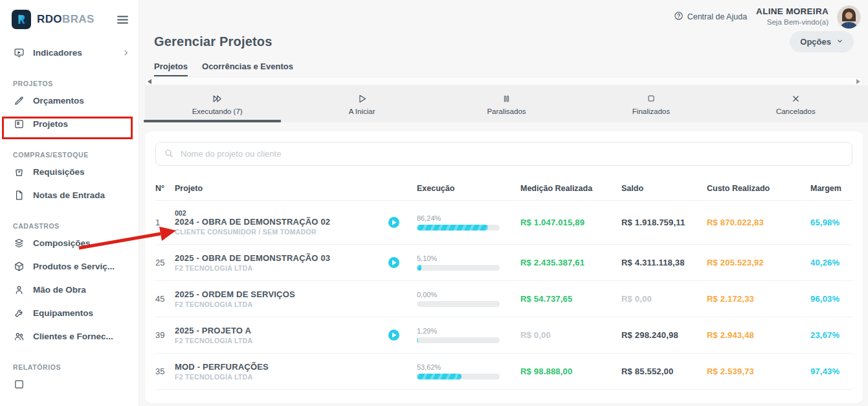 This screenshot has height=406, width=868. Describe the element at coordinates (69, 266) in the screenshot. I see `sidebar-item-produtos-e-servicos: Produtos e Serviç...` at that location.